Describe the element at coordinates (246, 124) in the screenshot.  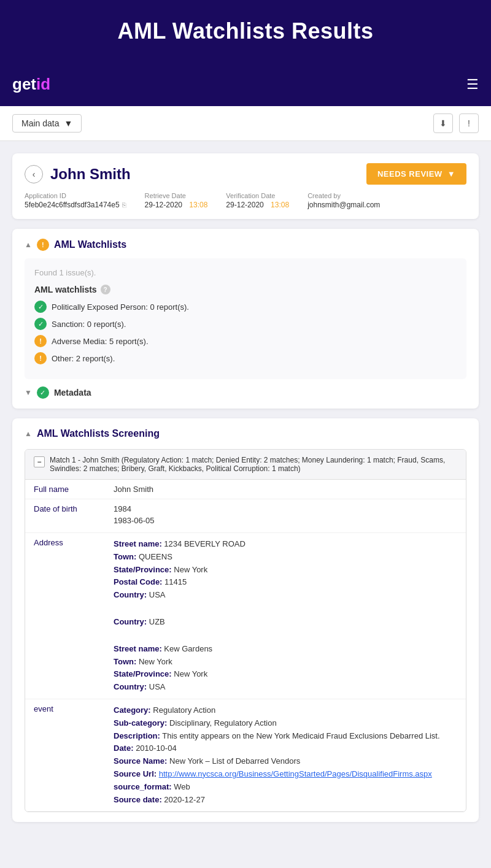
I see `toolbar: Main data ▼ ⬇ !` at that location.